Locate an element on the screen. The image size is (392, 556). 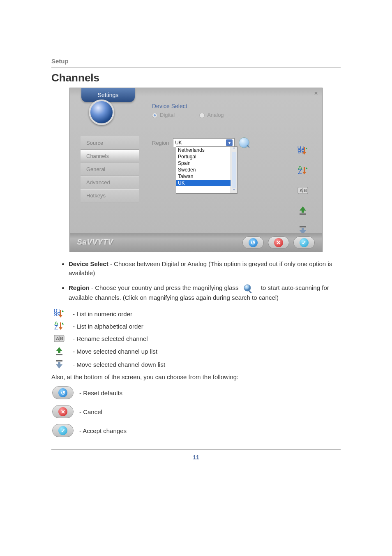
accept-icon: ✓ is located at coordinates (63, 431).